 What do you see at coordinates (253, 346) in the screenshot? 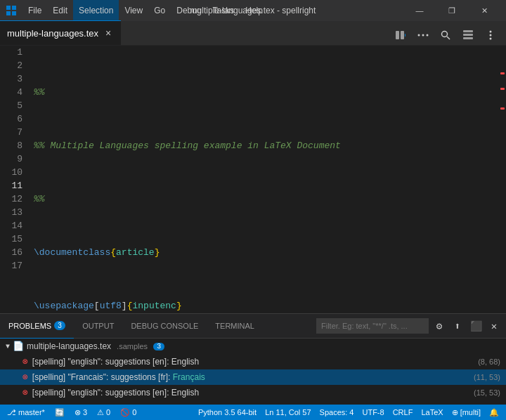
I see `problems-group-header: ▼ 📄 multiple-languages.tex .samples 3` at bounding box center [253, 346].